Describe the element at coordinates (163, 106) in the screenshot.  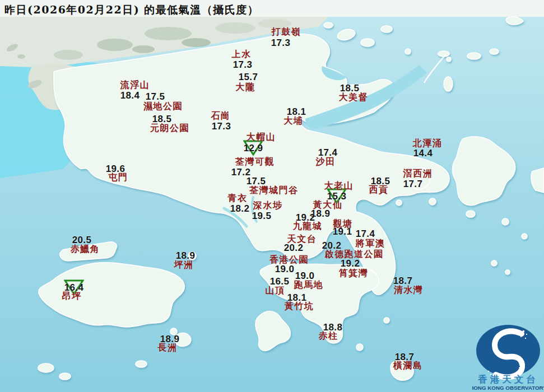
I see `station-name-label: 濕地公園` at that location.